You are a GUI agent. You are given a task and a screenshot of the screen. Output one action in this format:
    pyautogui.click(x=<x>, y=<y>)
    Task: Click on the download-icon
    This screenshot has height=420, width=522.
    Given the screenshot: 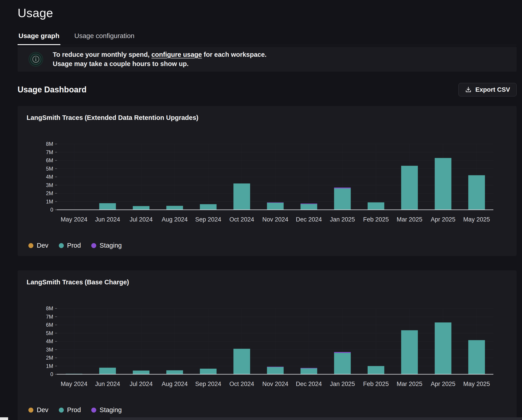 What is the action you would take?
    pyautogui.click(x=468, y=90)
    